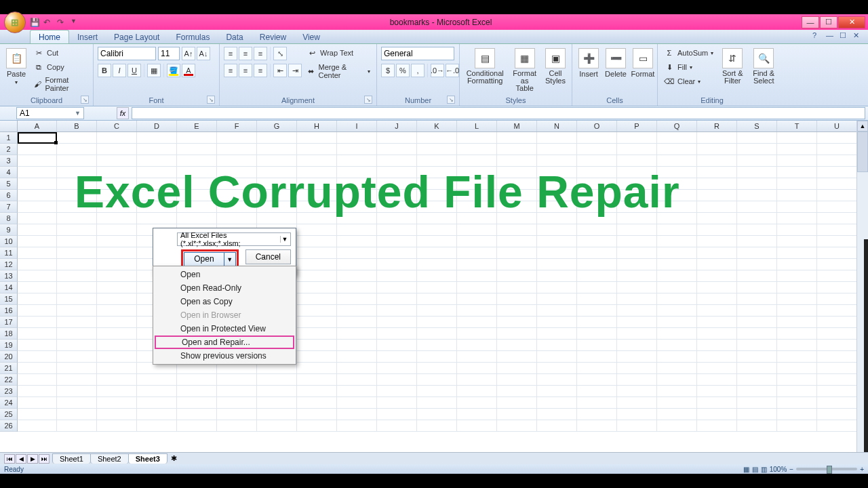 The height and width of the screenshot is (488, 868). What do you see at coordinates (810, 22) in the screenshot?
I see `minimize-button: —` at bounding box center [810, 22].